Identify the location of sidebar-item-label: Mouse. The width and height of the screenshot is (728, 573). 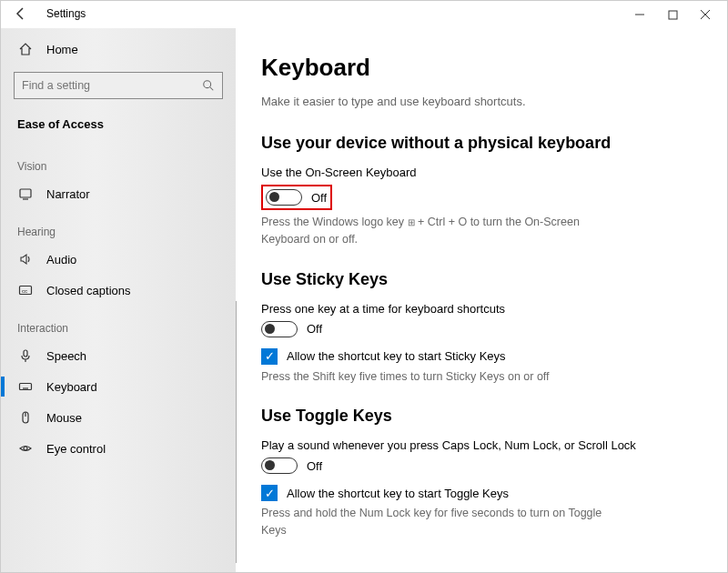
(64, 418).